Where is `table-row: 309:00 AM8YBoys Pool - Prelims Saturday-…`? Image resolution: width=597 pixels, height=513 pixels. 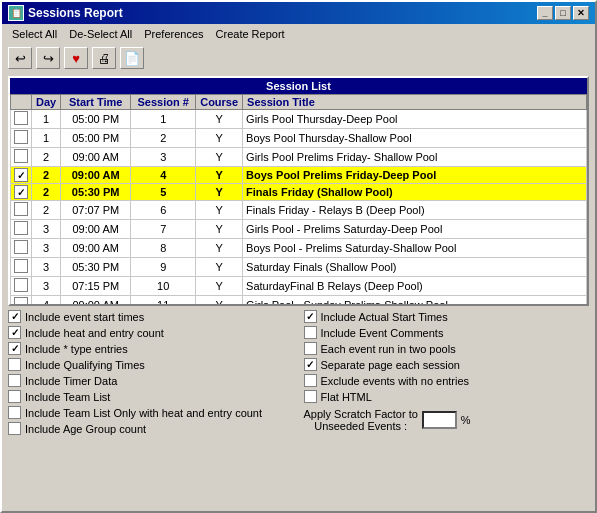
table-row: 309:00 AM8YBoys Pool - Prelims Saturday-… is located at coordinates (299, 248).